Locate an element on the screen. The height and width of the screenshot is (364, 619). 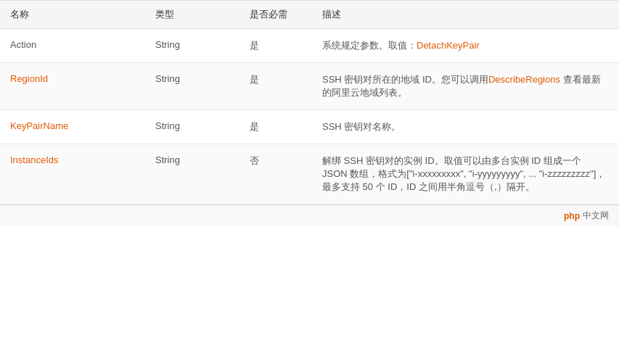
footer-site: 中文网 is located at coordinates (596, 216).